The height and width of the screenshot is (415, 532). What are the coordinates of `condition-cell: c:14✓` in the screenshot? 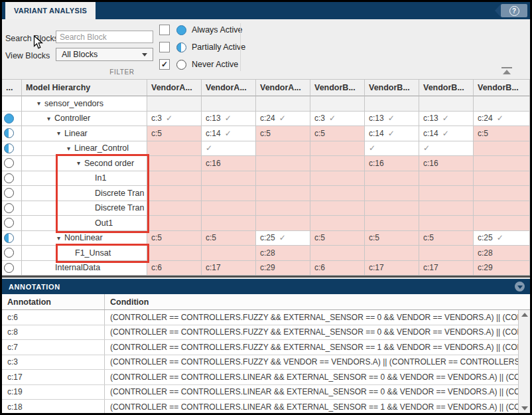 It's located at (446, 134).